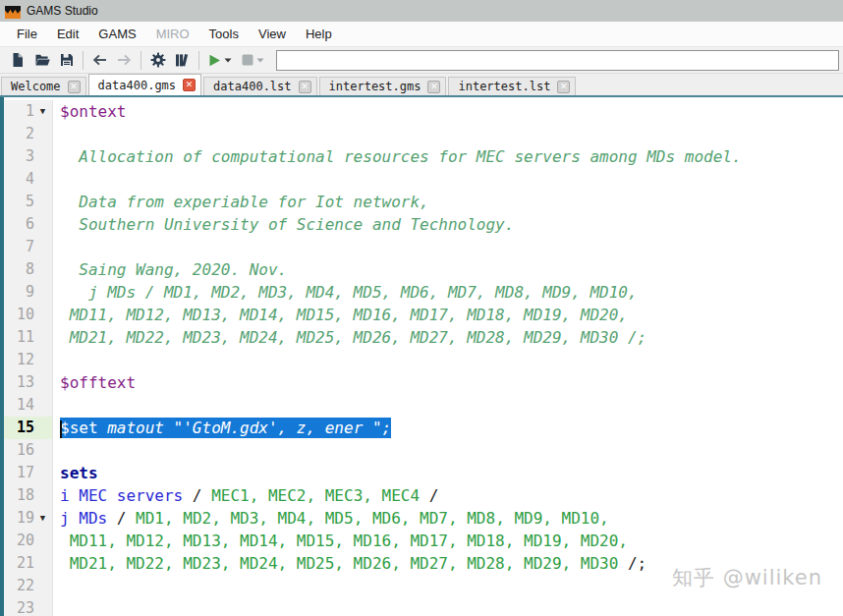 This screenshot has width=843, height=616. I want to click on code-line-19: 19▼j MDs / MD1, MD2, MD3, MD4, MD5, MD6,…, so click(423, 519).